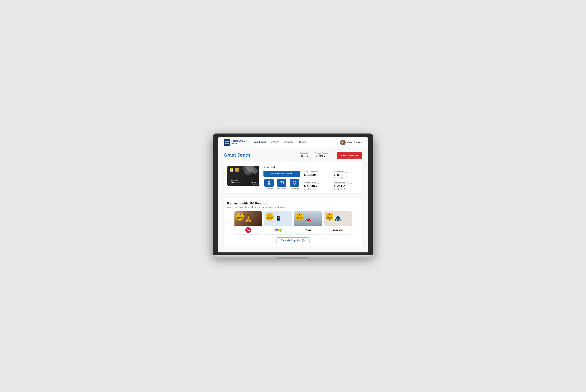 This screenshot has height=392, width=586. Describe the element at coordinates (305, 153) in the screenshot. I see `points-label: Your points` at that location.